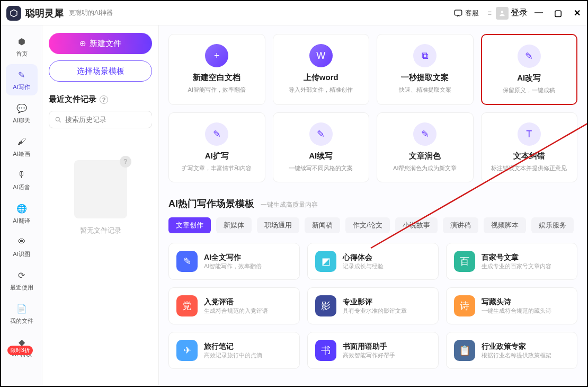  Describe the element at coordinates (22, 113) in the screenshot. I see `sidebar-item-2: 💬AI聊天` at that location.